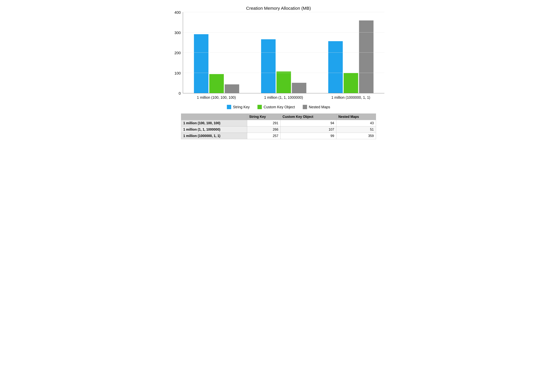  What do you see at coordinates (178, 13) in the screenshot?
I see `y-tick-label: 400` at bounding box center [178, 13].